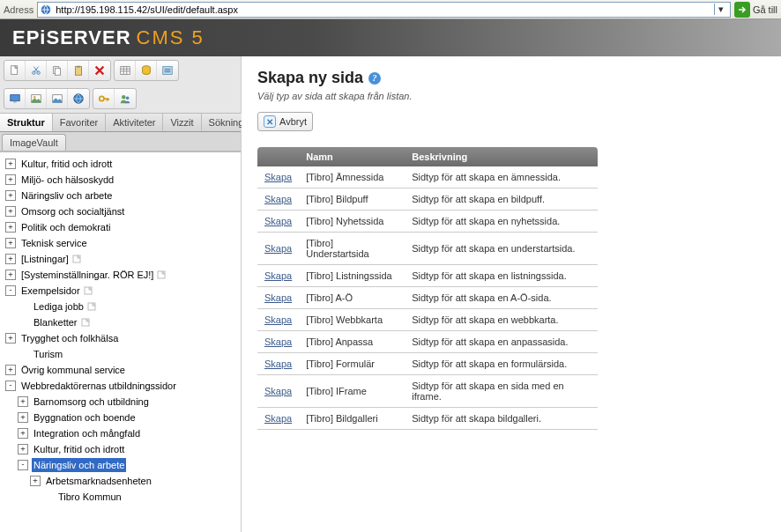 The height and width of the screenshot is (532, 781). I want to click on tree-label: Barnomsorg och utbildning, so click(92, 402).